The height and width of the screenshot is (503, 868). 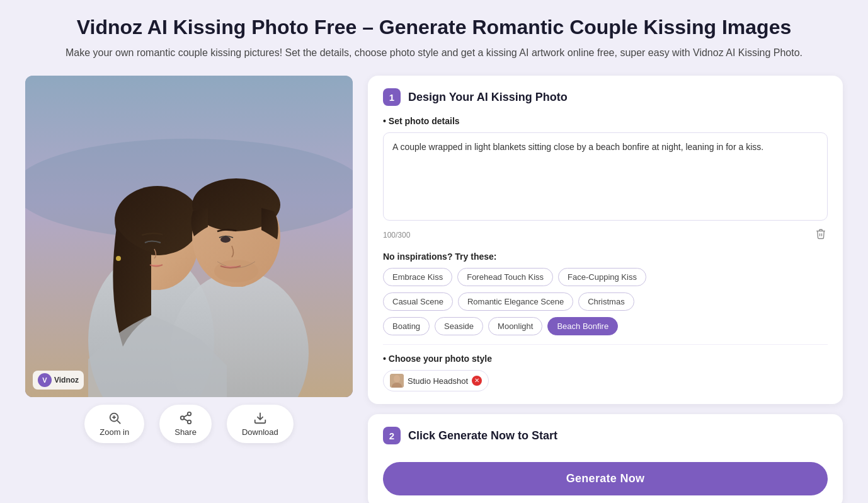 I want to click on tag-casual-scene: Casual Scene, so click(x=418, y=301).